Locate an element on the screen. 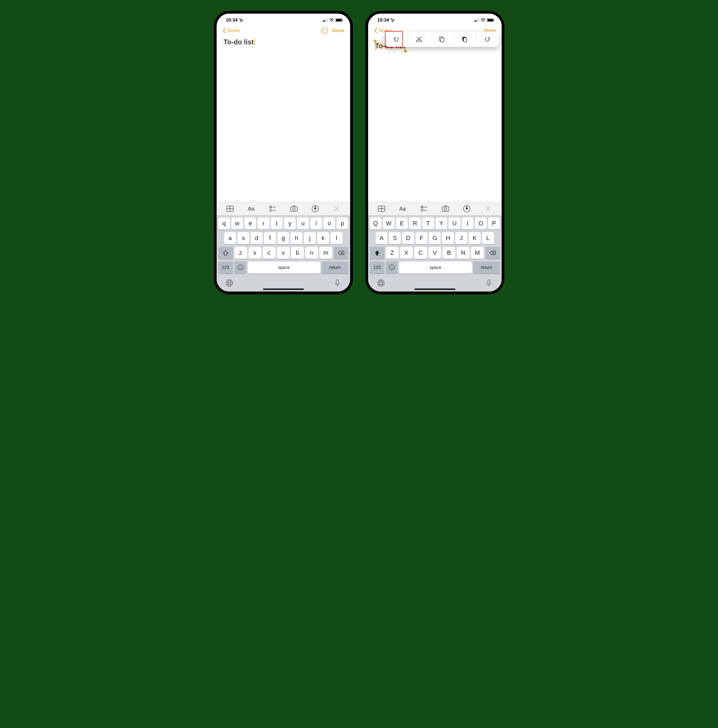  key-g: g is located at coordinates (283, 238).